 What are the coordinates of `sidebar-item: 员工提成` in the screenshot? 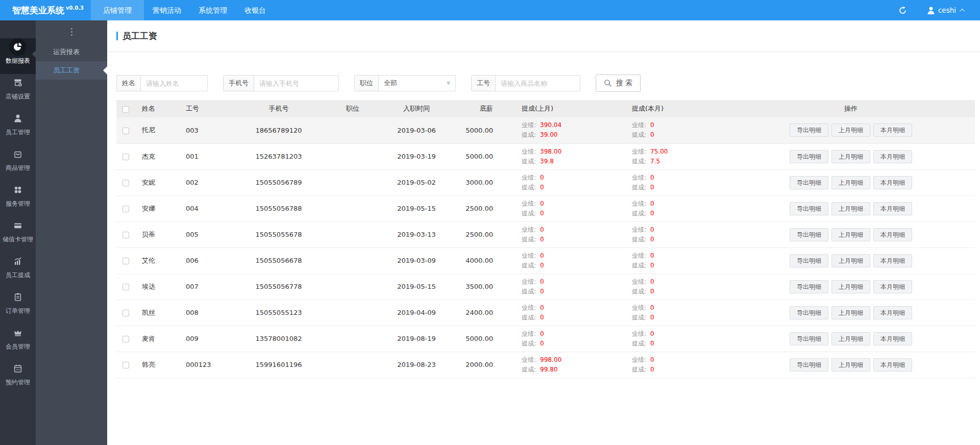 It's located at (18, 270).